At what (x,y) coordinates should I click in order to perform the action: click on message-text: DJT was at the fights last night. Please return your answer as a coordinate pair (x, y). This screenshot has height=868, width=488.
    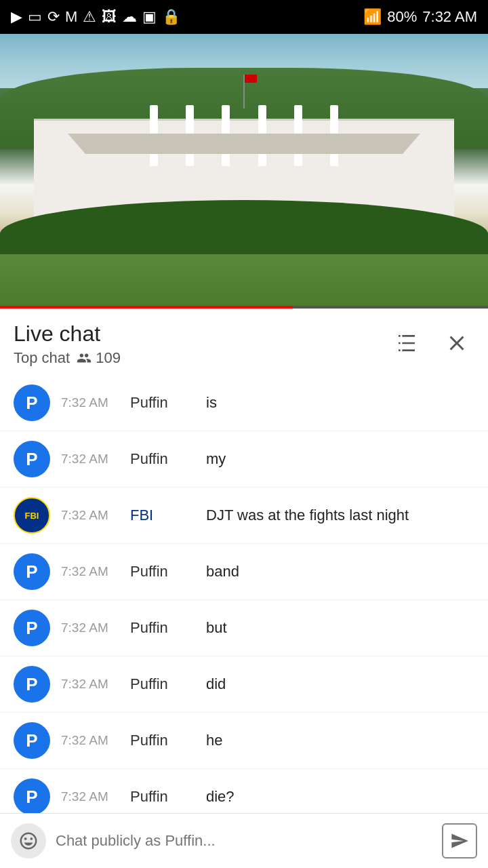
    Looking at the image, I should click on (308, 515).